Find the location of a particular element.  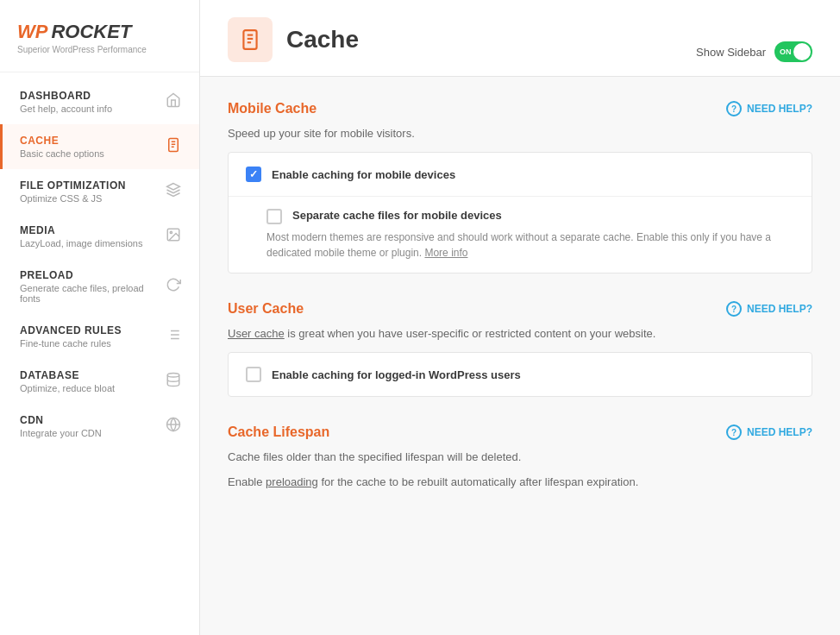

nav-title-dashboard: DASHBOARD is located at coordinates (92, 96).